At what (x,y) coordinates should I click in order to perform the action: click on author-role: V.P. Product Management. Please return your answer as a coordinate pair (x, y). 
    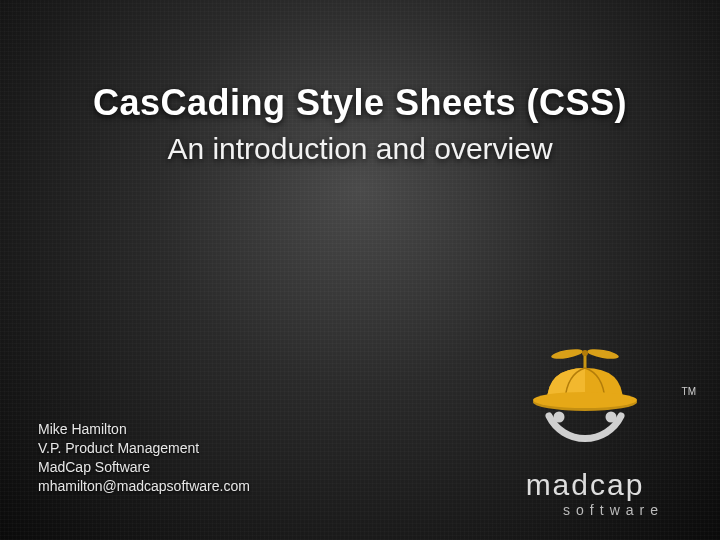
    Looking at the image, I should click on (144, 448).